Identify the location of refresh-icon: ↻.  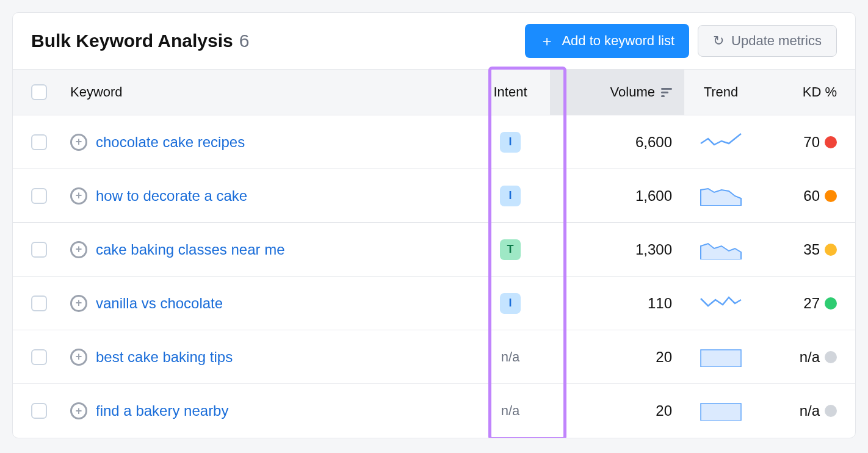
(718, 41).